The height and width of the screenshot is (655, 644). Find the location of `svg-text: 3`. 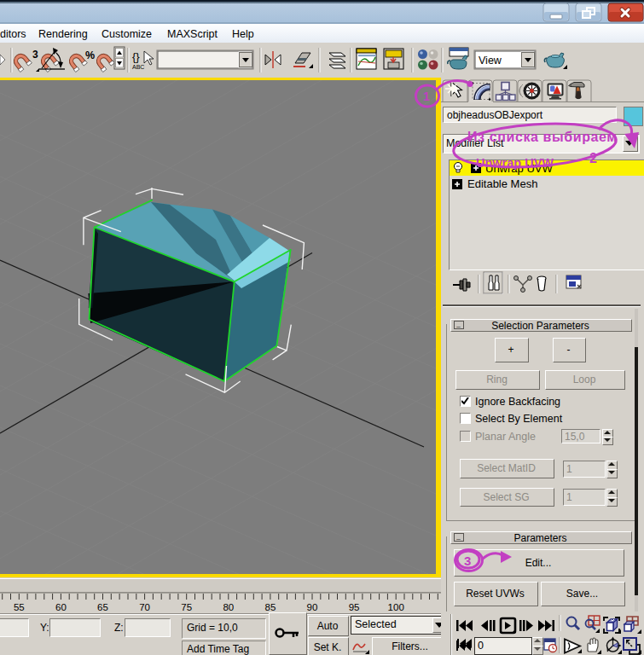

svg-text: 3 is located at coordinates (467, 561).